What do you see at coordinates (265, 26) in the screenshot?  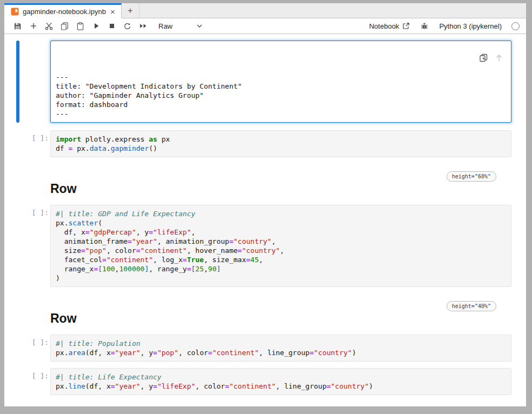 I see `notebook-toolbar: Raw Notebook` at bounding box center [265, 26].